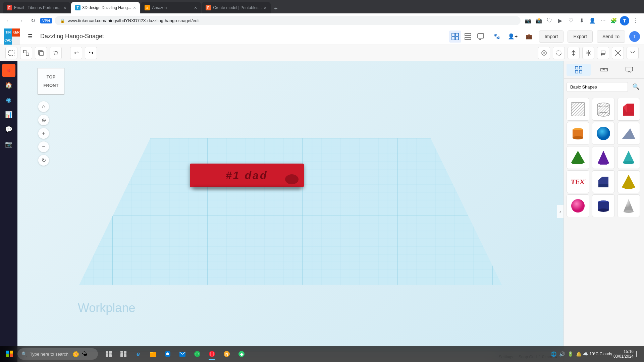  What do you see at coordinates (171, 8) in the screenshot?
I see `tab-amazon: a Amazon ×` at bounding box center [171, 8].